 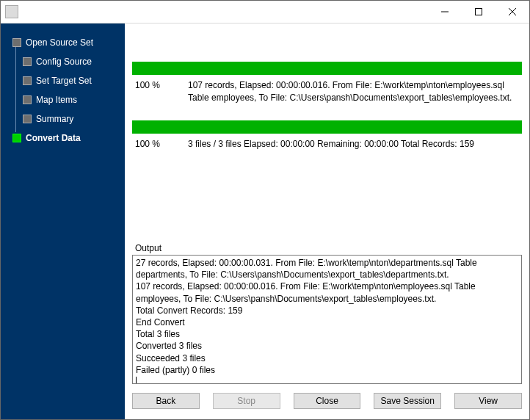 What do you see at coordinates (479, 12) in the screenshot?
I see `maximize-button` at bounding box center [479, 12].